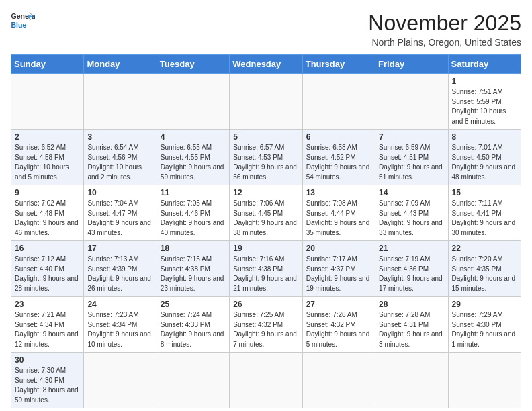 This screenshot has width=532, height=411. Describe the element at coordinates (47, 248) in the screenshot. I see `day-number: 16` at that location.